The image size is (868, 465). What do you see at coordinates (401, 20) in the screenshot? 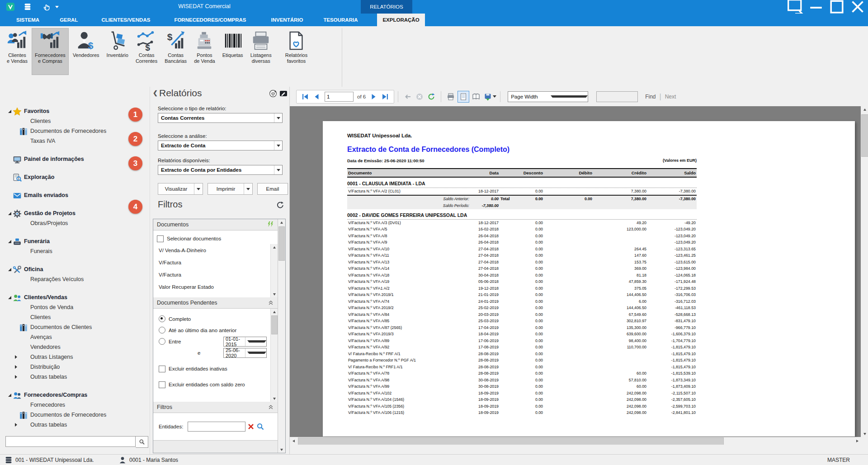
I see `menu-tab-exploração: EXPLORAÇÃO` at bounding box center [401, 20].